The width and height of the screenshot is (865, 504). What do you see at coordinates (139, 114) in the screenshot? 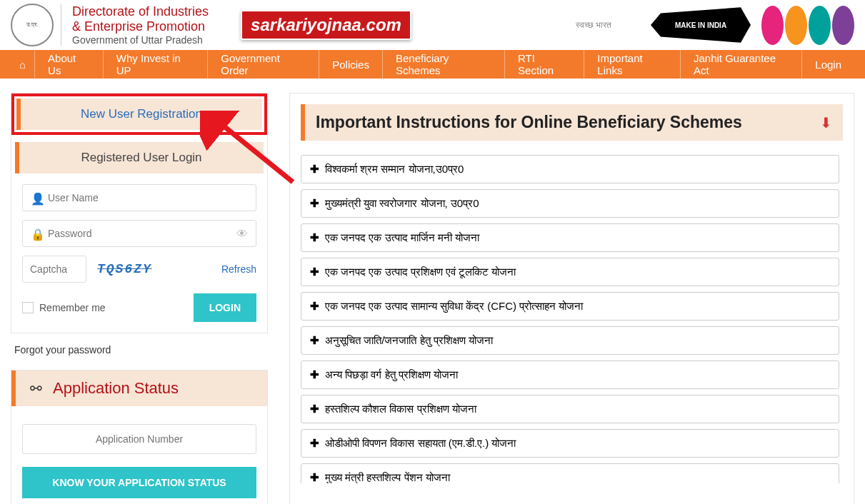
I see `highlight-annotation: New User Registration` at bounding box center [139, 114].